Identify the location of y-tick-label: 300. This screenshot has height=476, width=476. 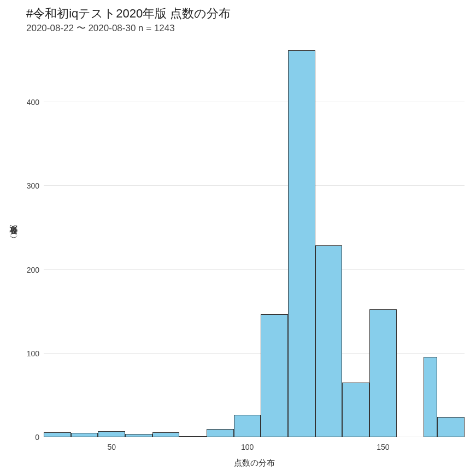
(33, 186).